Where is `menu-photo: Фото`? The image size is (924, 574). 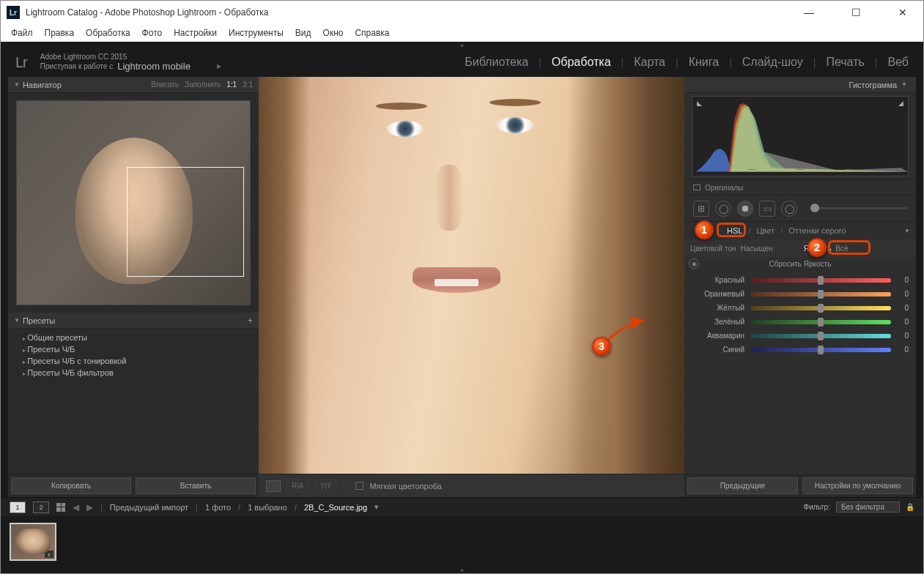 menu-photo: Фото is located at coordinates (152, 33).